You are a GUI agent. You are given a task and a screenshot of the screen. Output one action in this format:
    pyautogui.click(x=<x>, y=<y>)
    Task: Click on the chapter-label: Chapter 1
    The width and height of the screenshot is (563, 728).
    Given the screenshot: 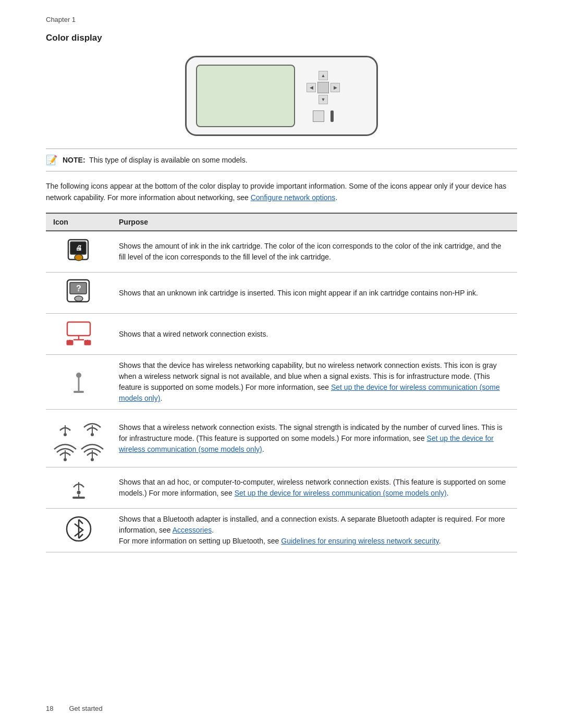 What is the action you would take?
    pyautogui.click(x=282, y=20)
    